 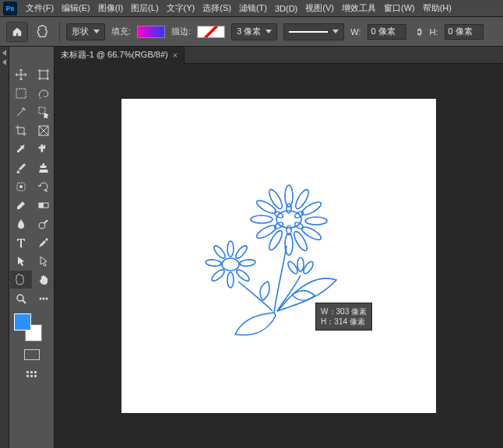 I want to click on brush-tool, so click(x=21, y=168).